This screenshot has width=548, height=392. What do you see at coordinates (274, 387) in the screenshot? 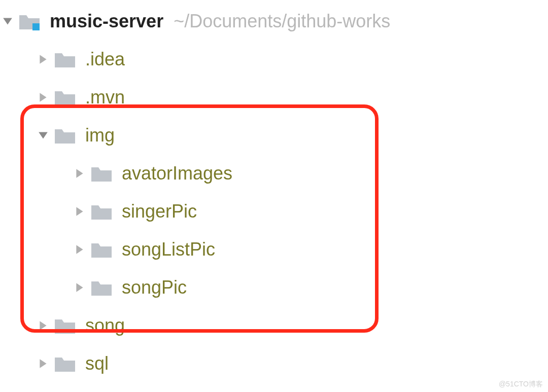
I see `tree-row-src: src` at bounding box center [274, 387].